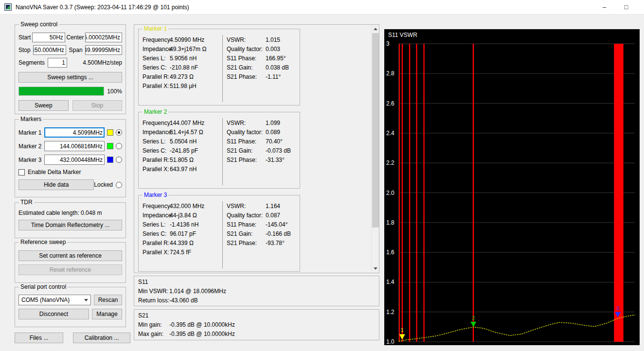  I want to click on marker-1-frequency-input: 4.5099MHz, so click(74, 132).